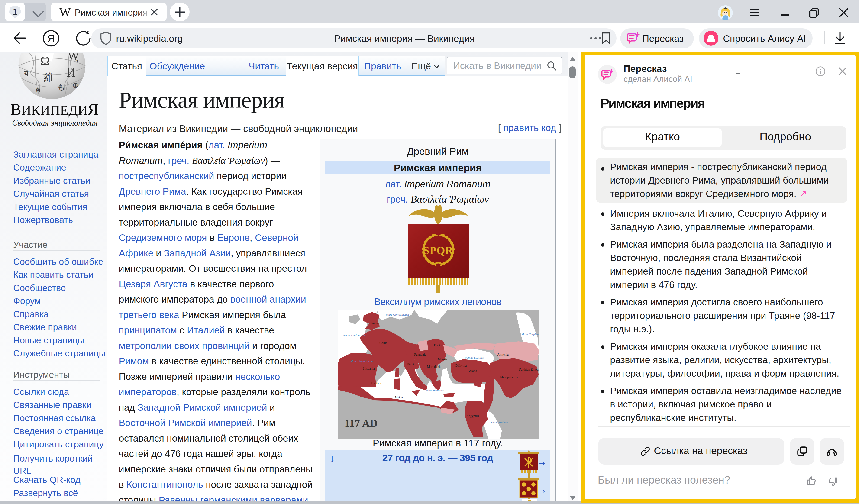 This screenshot has width=859, height=504. What do you see at coordinates (461, 366) in the screenshot?
I see `svg-text: Bithynia` at bounding box center [461, 366].